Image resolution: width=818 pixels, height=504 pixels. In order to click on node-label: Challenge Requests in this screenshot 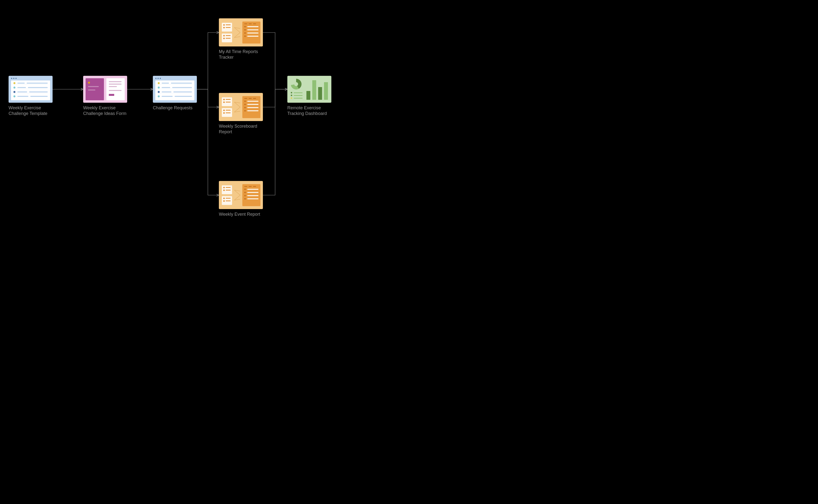, I will do `click(175, 108)`.